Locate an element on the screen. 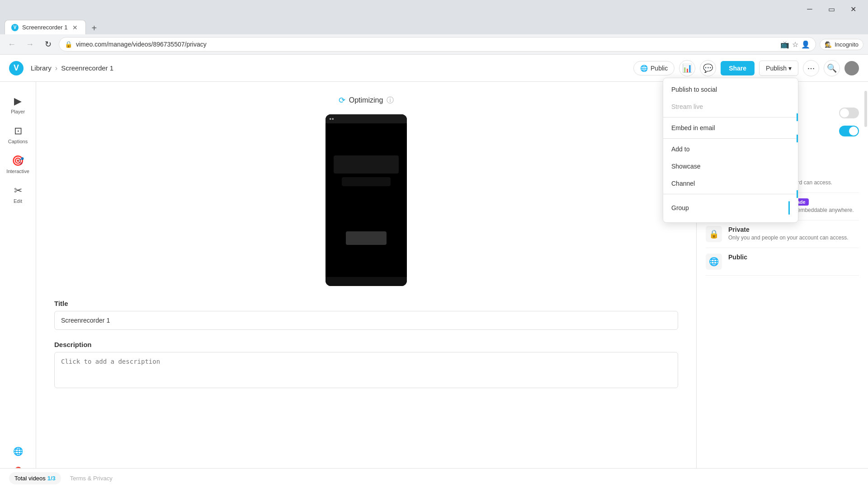 The width and height of the screenshot is (868, 488). public-text: Public is located at coordinates (794, 257).